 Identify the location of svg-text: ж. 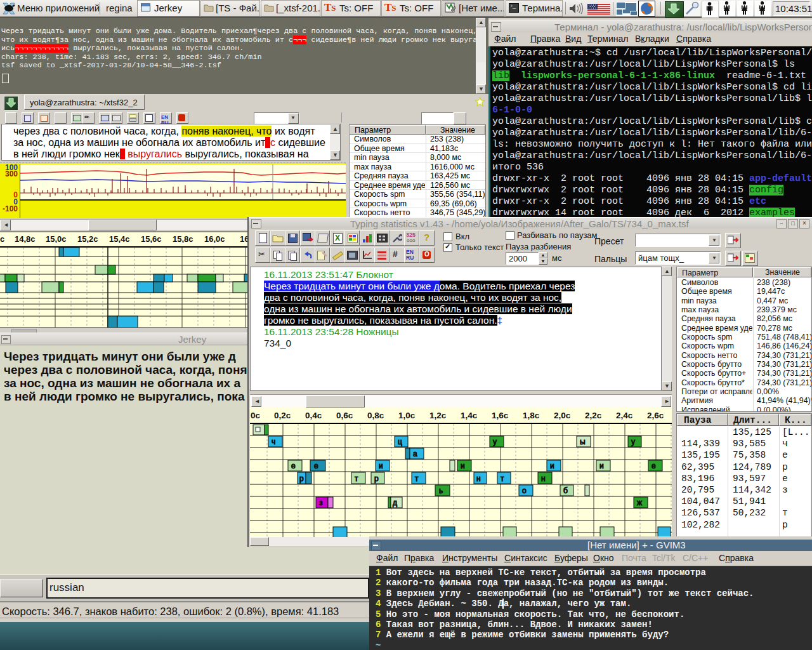
(639, 503).